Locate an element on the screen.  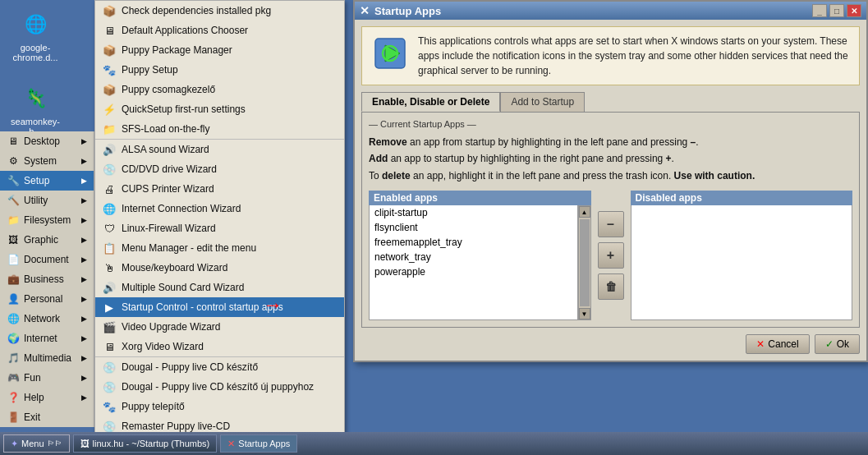
menu-item-multi-sound: 🔊 Multiple Sound Card Wizard is located at coordinates (220, 287).